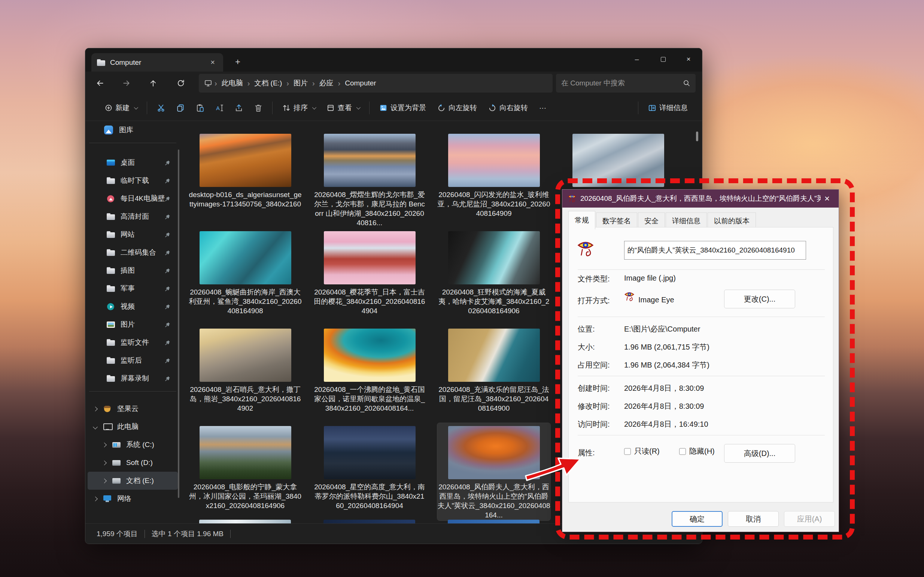  What do you see at coordinates (760, 299) in the screenshot?
I see `change-app-button: 更改(C)...` at bounding box center [760, 299].